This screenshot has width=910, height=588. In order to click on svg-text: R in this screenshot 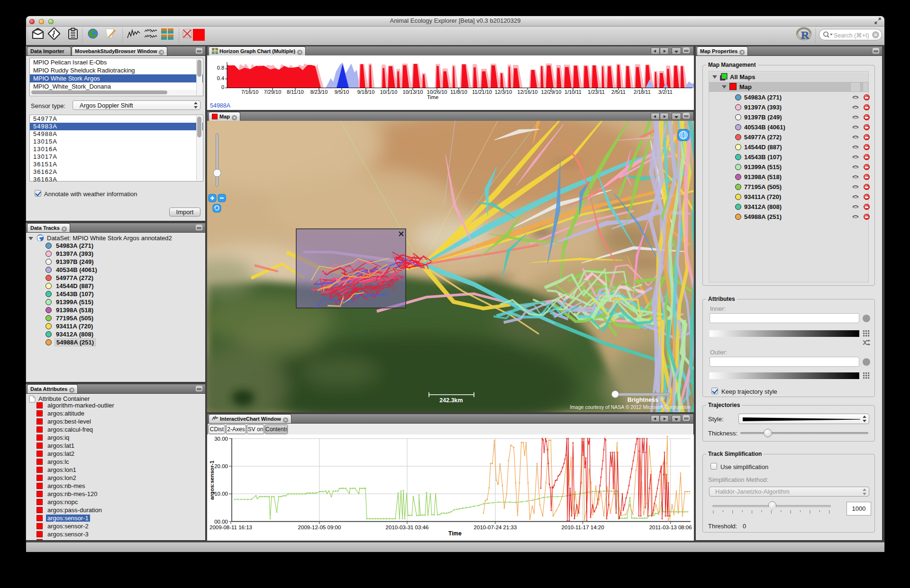, I will do `click(805, 35)`.